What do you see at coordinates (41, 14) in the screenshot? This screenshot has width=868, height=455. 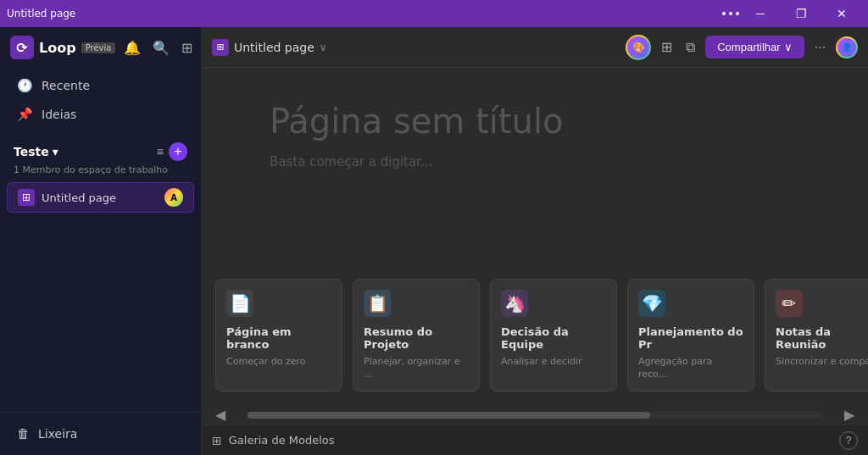 I see `titlebar-title: Untitled page` at bounding box center [41, 14].